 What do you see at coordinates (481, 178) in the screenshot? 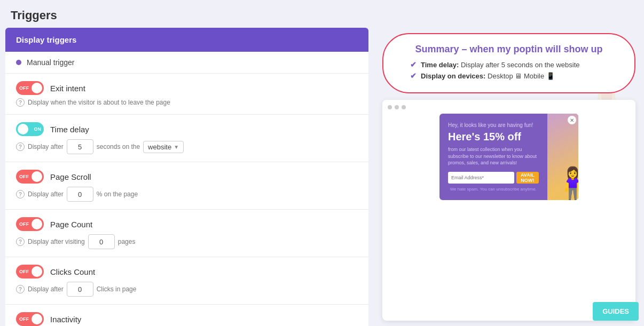
I see `popup-email-input` at bounding box center [481, 178].